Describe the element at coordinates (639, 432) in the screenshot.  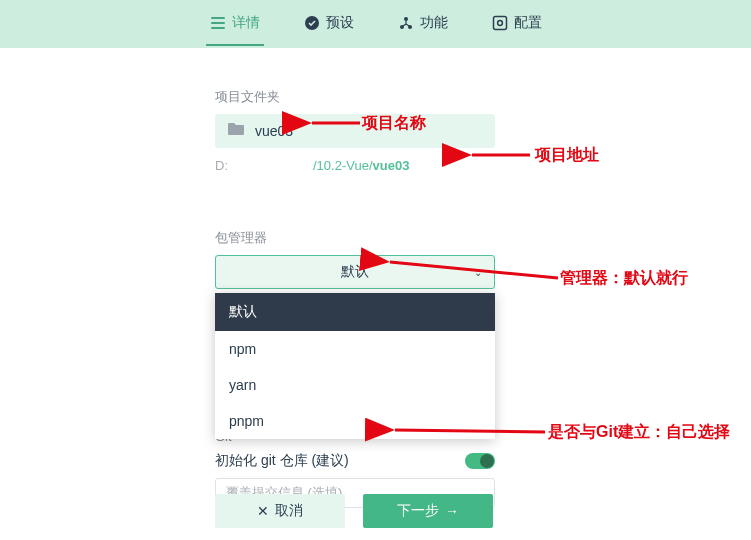
I see `annotation-git: 是否与Git建立：自己选择` at that location.